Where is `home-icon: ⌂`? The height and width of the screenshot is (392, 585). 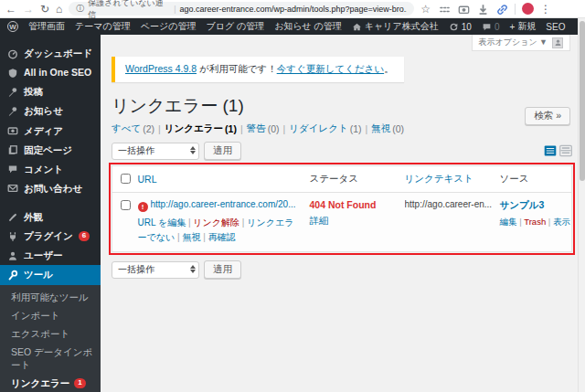
home-icon: ⌂ is located at coordinates (58, 9).